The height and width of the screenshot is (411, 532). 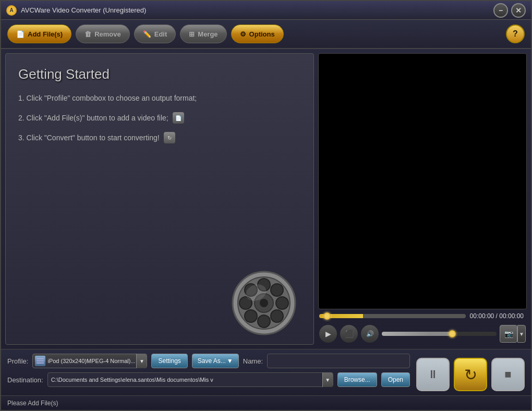 I want to click on convert-button: ↻, so click(x=470, y=374).